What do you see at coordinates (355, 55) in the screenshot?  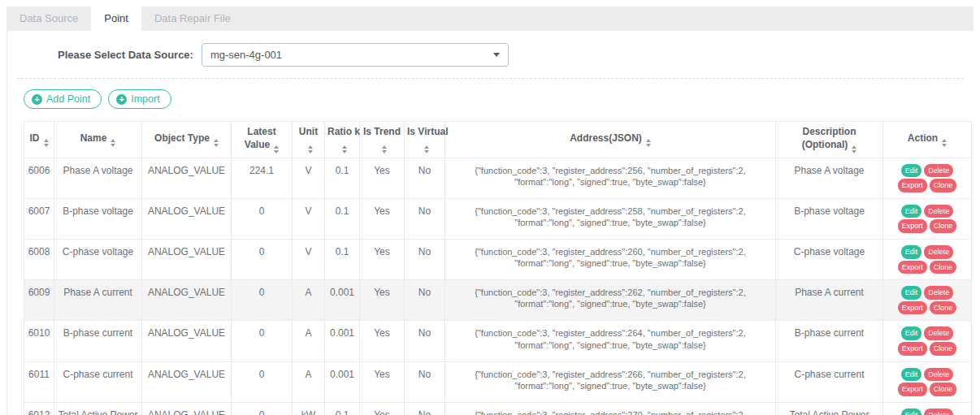 I see `data-source-select: mg-sen-4g-001` at bounding box center [355, 55].